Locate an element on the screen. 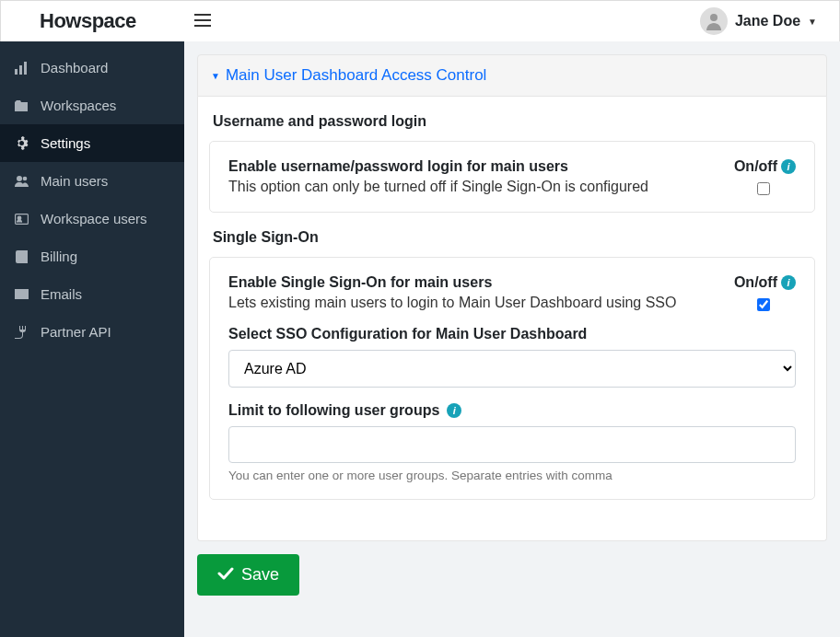 The width and height of the screenshot is (840, 637). sidebar-item-label: Emails is located at coordinates (61, 295).